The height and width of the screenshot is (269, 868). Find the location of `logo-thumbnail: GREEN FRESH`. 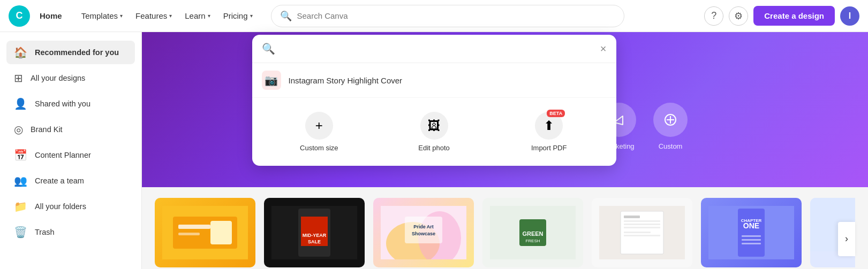

logo-thumbnail: GREEN FRESH is located at coordinates (533, 233).